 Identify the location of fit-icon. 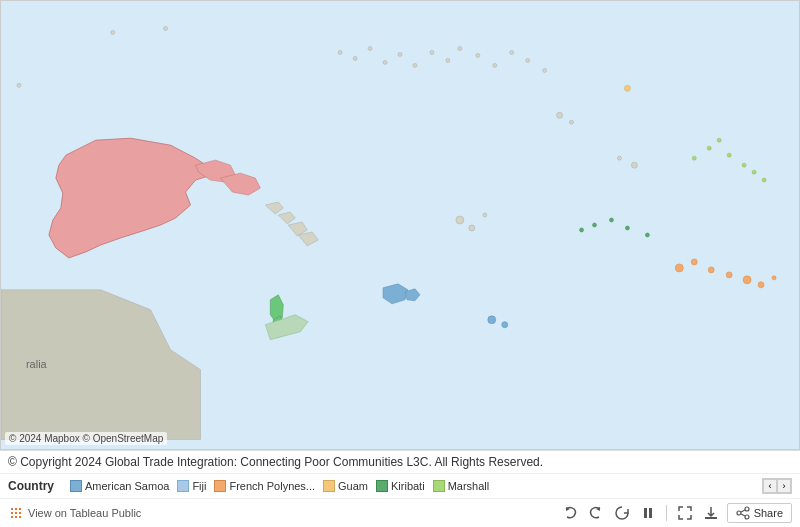
(685, 513).